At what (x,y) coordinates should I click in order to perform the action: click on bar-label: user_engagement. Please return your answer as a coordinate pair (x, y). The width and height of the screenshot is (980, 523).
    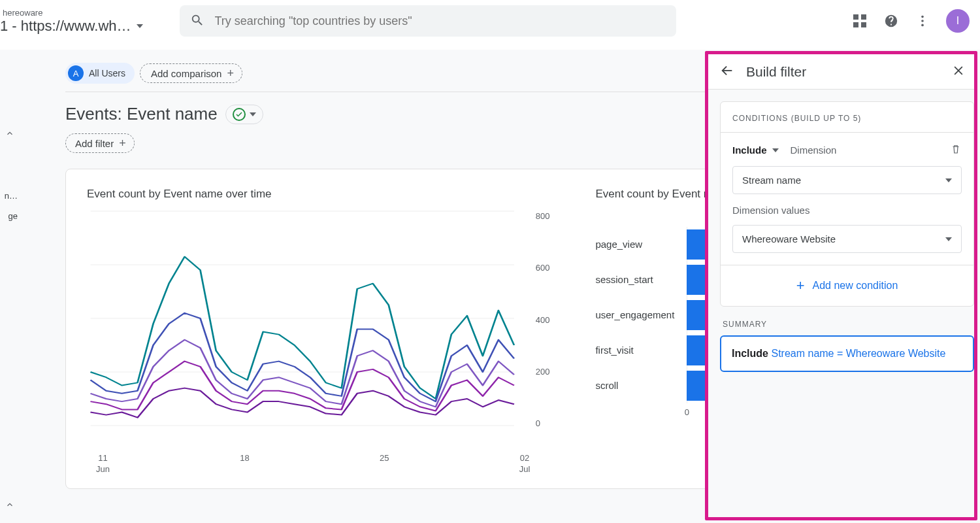
    Looking at the image, I should click on (637, 315).